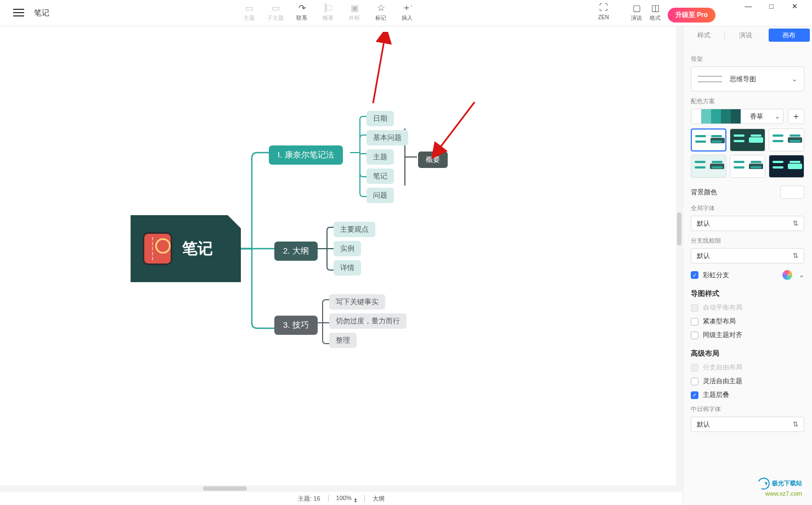 The image size is (812, 505). Describe the element at coordinates (695, 275) in the screenshot. I see `rainbow-checkbox: ✓` at that location.